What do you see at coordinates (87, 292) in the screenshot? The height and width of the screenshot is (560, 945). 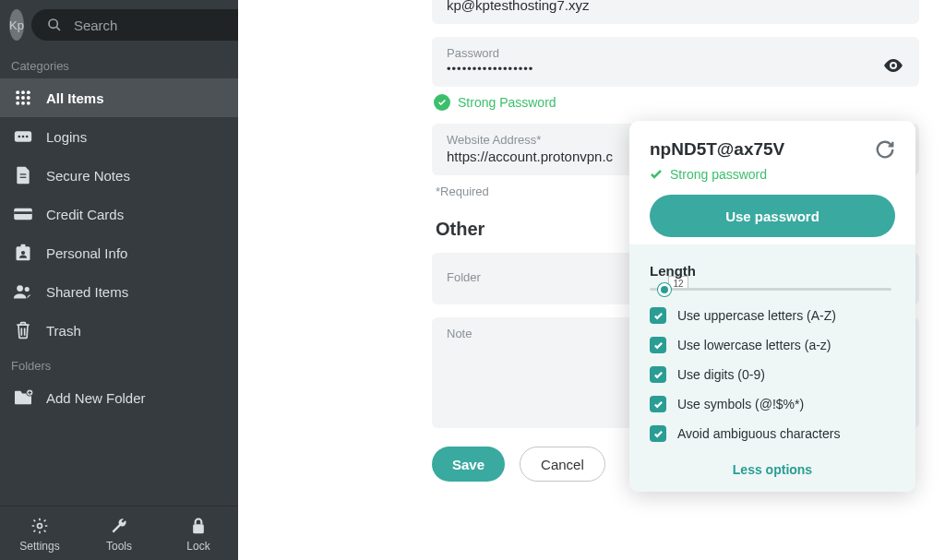 I see `sidebar-item-label: Shared Items` at bounding box center [87, 292].